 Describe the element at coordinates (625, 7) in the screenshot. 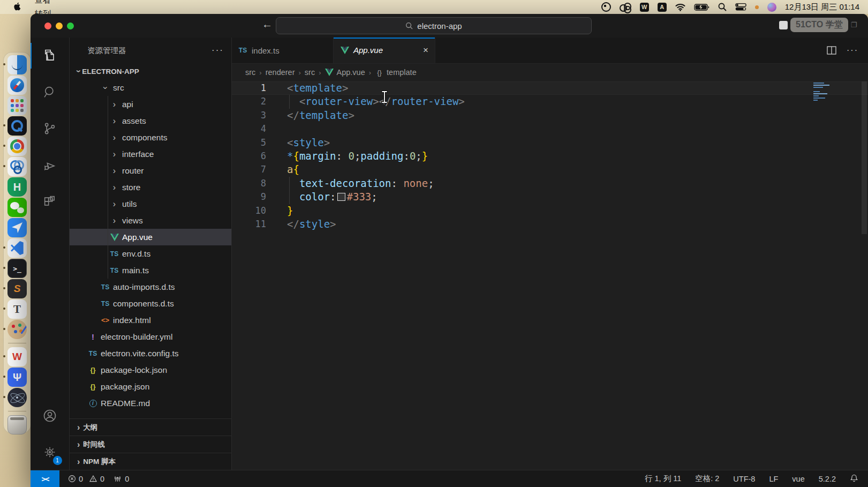

I see `app-braid-icon` at that location.